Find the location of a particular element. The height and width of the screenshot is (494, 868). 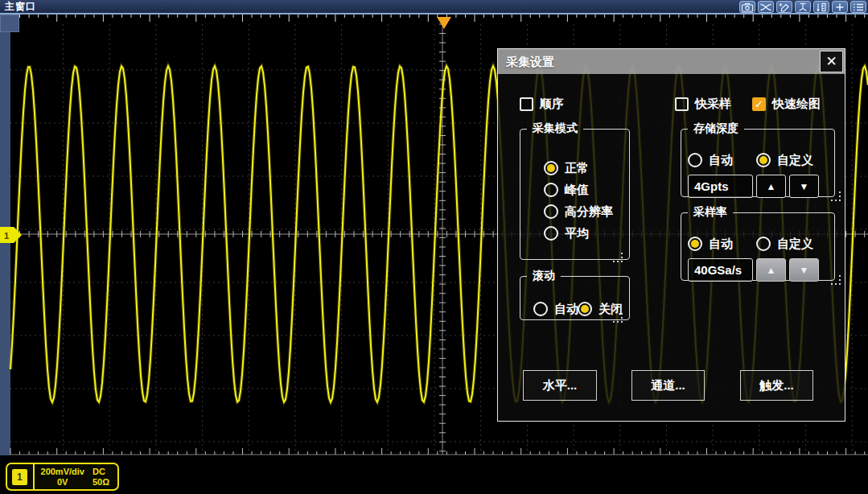

dialog-title: 采集设置 is located at coordinates (671, 61).